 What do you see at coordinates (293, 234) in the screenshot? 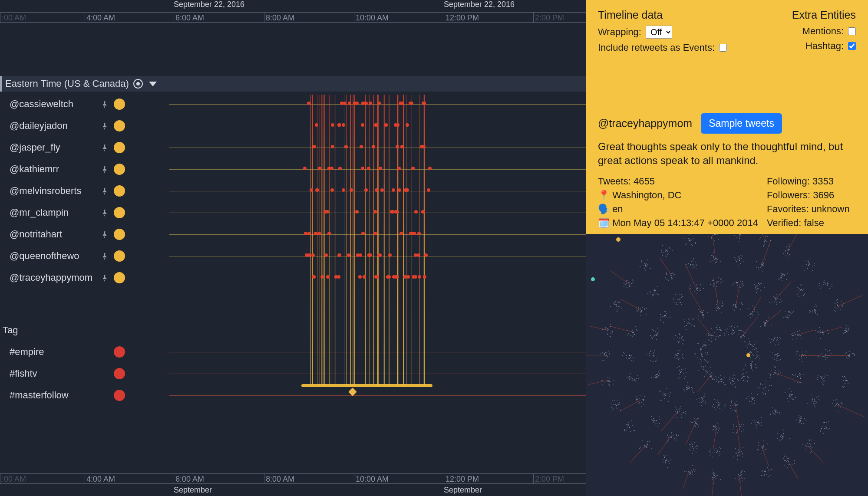
I see `user-row: @notritahart` at bounding box center [293, 234].